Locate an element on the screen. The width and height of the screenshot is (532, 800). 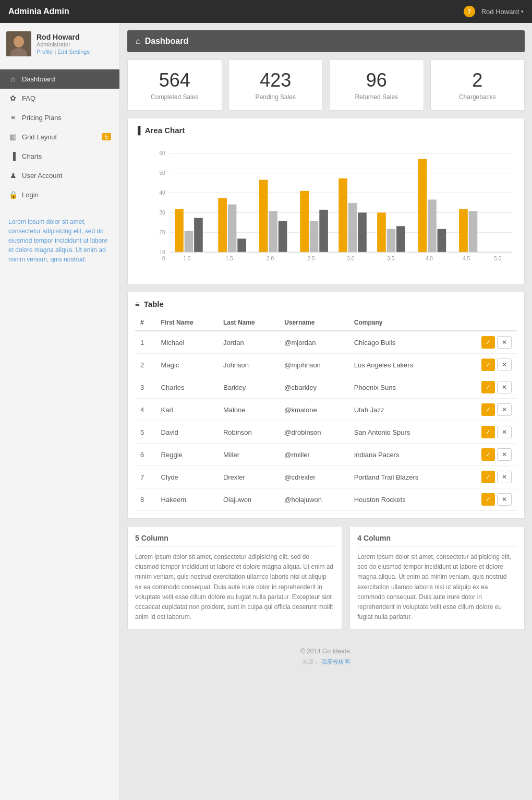
row-num: 2 is located at coordinates (146, 365).